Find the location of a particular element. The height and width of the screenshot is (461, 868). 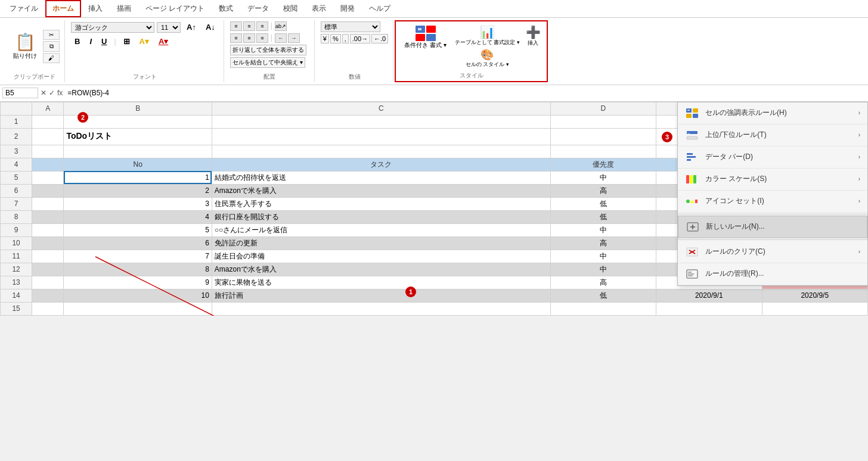

cell-b14: 10 is located at coordinates (138, 295).